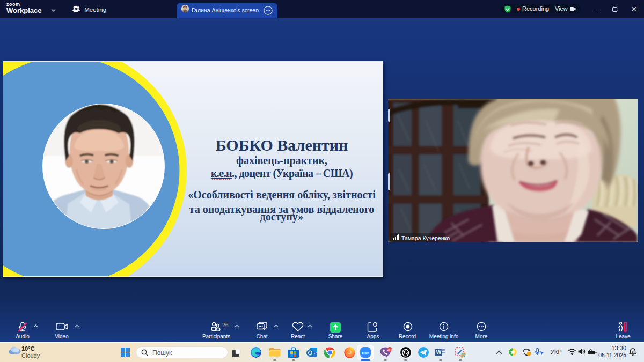 This screenshot has width=644, height=362. I want to click on svg-text: 254, so click(390, 350).